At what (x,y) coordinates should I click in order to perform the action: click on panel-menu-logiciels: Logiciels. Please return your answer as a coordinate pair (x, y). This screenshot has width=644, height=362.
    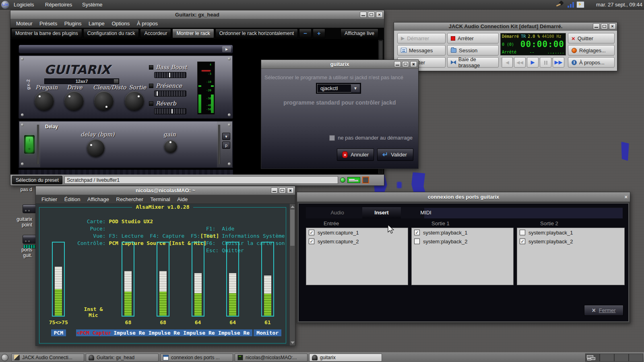
    Looking at the image, I should click on (24, 5).